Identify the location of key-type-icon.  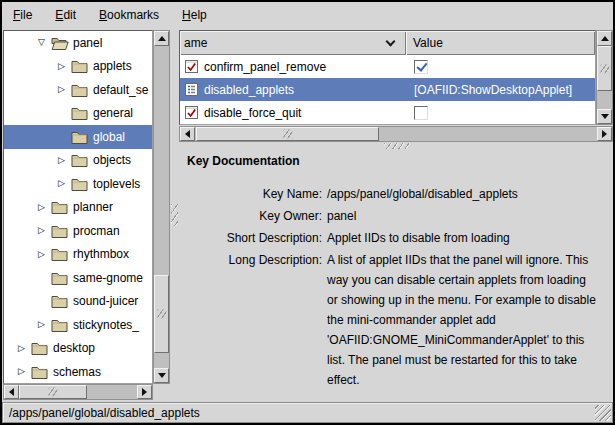
(192, 112).